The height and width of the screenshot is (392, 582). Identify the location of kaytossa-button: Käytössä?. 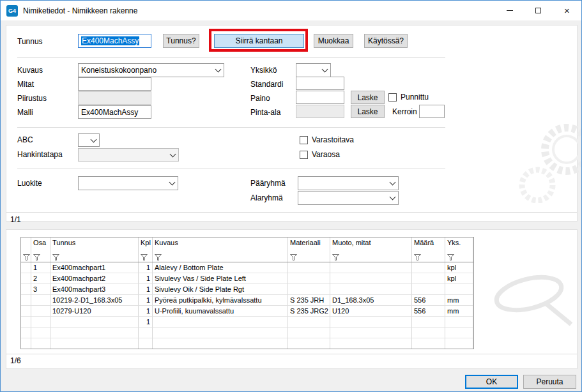
(386, 41).